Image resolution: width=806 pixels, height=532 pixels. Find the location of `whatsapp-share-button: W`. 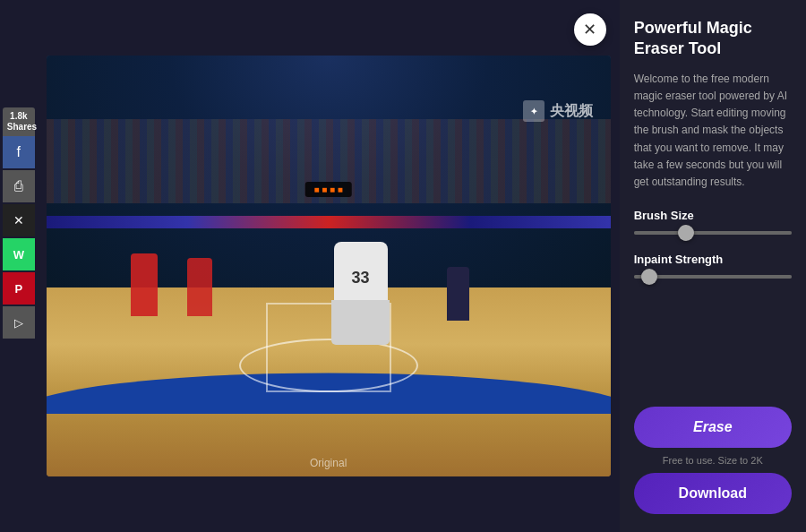

whatsapp-share-button: W is located at coordinates (19, 254).